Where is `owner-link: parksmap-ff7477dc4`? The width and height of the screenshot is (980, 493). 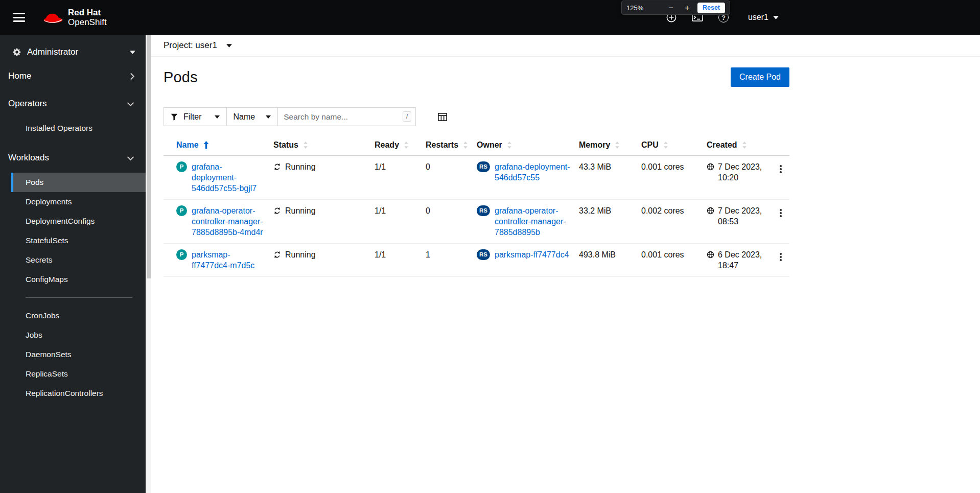 owner-link: parksmap-ff7477dc4 is located at coordinates (532, 254).